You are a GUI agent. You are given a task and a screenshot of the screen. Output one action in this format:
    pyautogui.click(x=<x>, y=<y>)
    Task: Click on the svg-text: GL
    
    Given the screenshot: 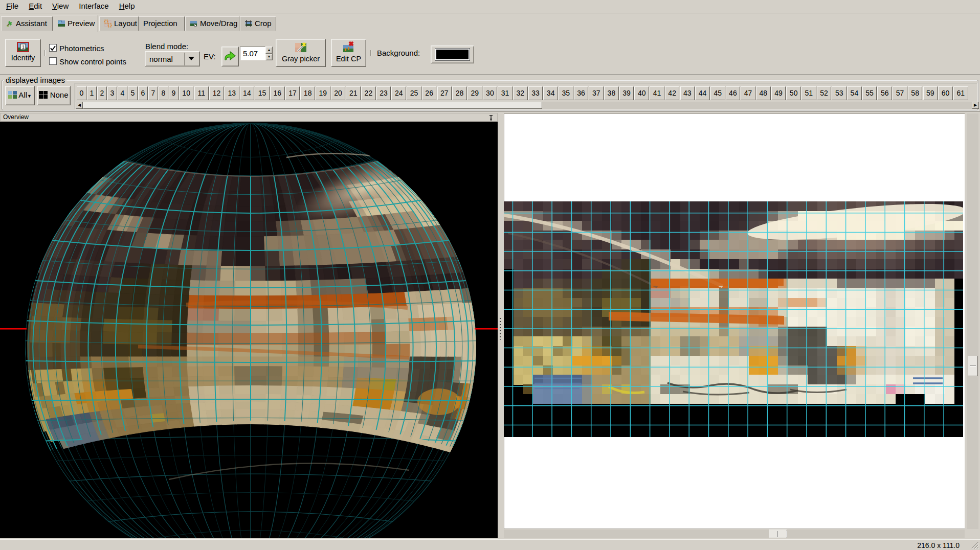 What is the action you would take?
    pyautogui.click(x=60, y=22)
    